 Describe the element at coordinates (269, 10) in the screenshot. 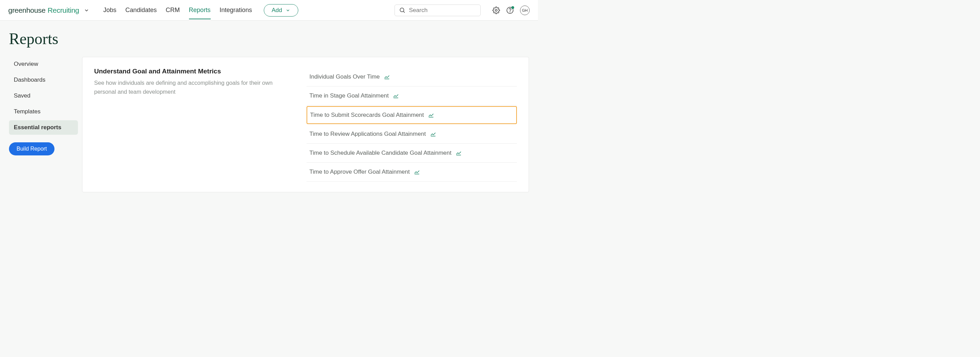

I see `top-bar: greenhouse Recruiting Jobs Candidates CR…` at that location.